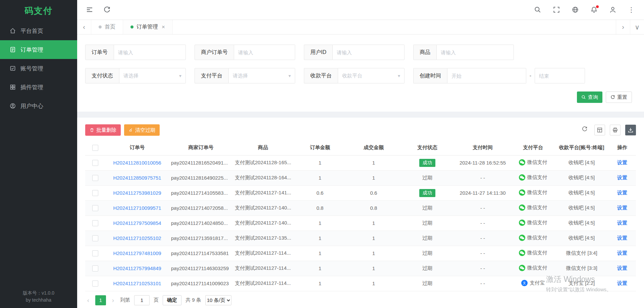 The width and height of the screenshot is (644, 308). Describe the element at coordinates (623, 27) in the screenshot. I see `tabs-scroll-right-button: ›` at that location.